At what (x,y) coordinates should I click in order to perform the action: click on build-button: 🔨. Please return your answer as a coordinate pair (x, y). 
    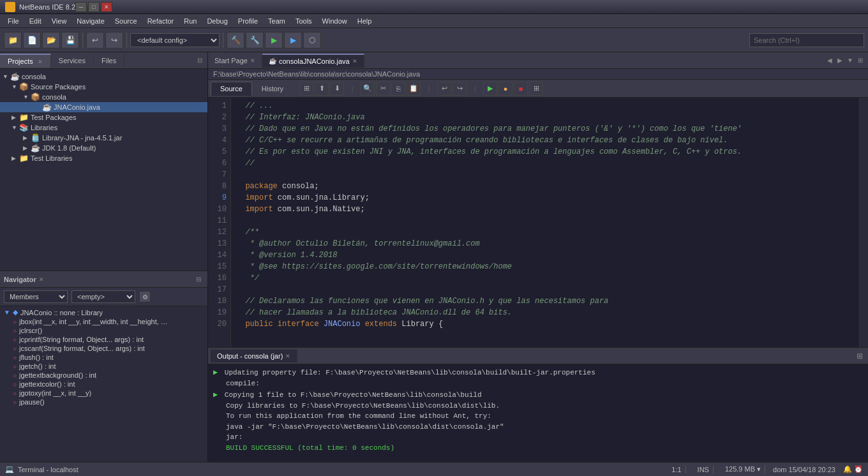
    Looking at the image, I should click on (236, 40).